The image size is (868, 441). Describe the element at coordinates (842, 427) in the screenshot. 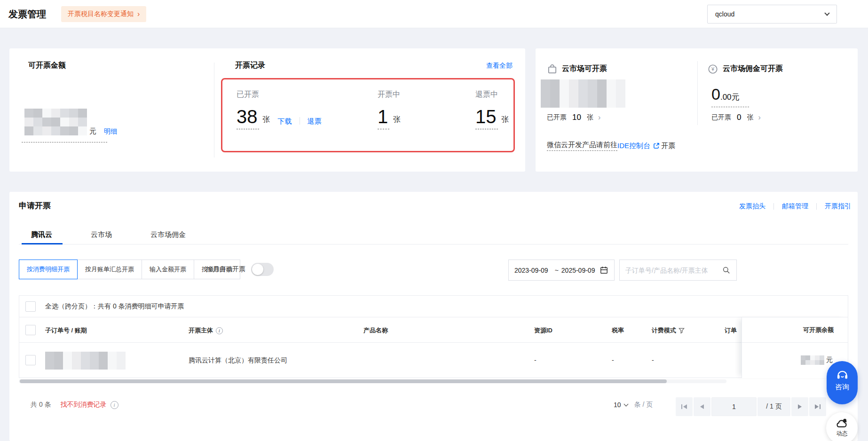

I see `activity-floating-button: 动态` at that location.